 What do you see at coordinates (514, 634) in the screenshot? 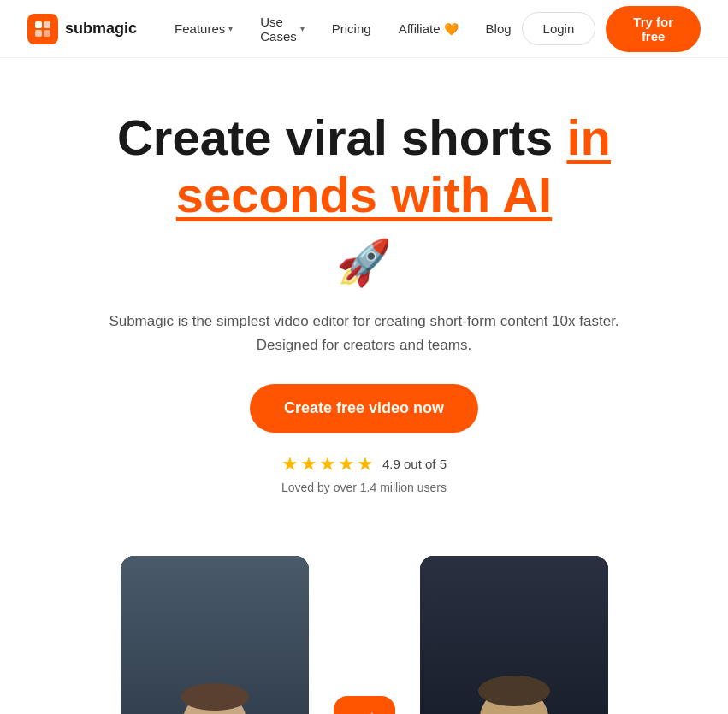
I see `video-right-placeholder` at bounding box center [514, 634].